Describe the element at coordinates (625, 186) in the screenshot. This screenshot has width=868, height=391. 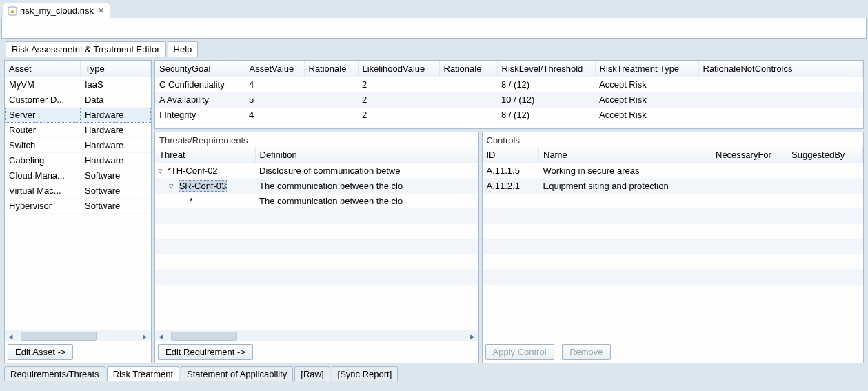
I see `control-cell: Equipment siting and protection` at that location.